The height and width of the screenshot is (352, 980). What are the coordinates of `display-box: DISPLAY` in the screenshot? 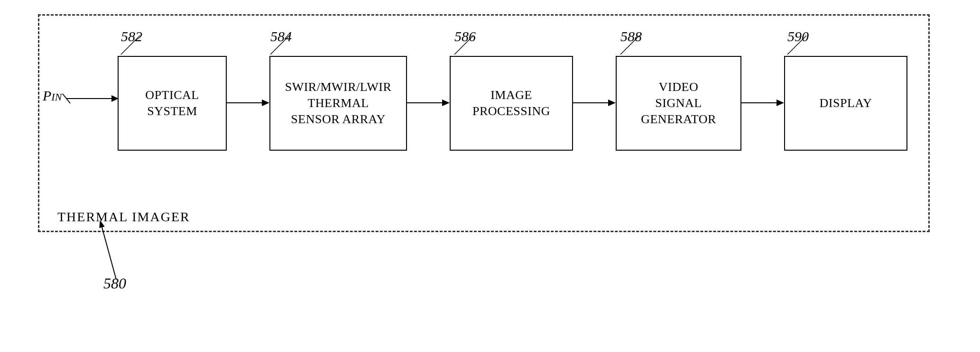 It's located at (846, 103).